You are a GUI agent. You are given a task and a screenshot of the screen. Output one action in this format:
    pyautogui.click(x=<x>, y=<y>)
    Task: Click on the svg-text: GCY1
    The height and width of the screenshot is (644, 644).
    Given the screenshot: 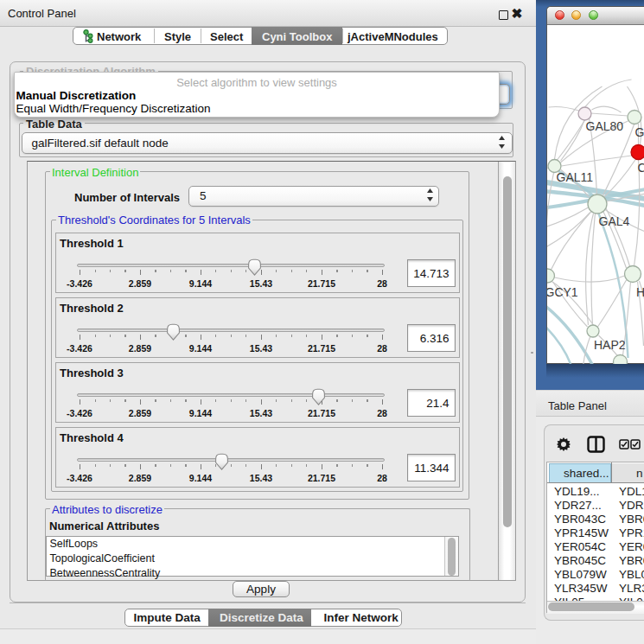 What is the action you would take?
    pyautogui.click(x=563, y=292)
    